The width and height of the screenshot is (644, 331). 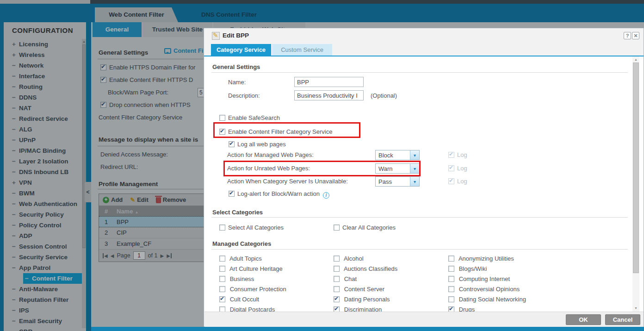 What do you see at coordinates (636, 308) in the screenshot?
I see `scroll-down-icon: ▼` at bounding box center [636, 308].